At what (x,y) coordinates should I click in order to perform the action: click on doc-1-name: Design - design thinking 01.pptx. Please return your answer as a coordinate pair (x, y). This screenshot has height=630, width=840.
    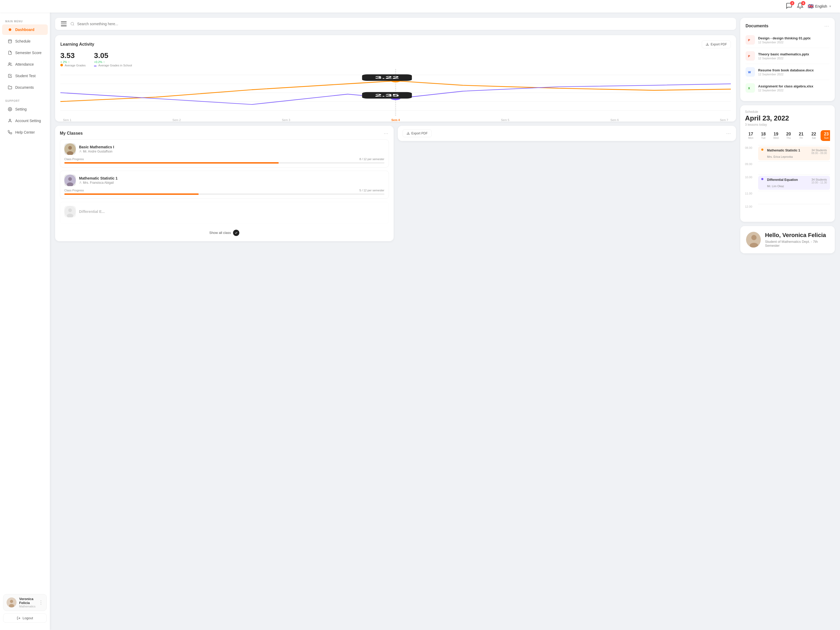
    Looking at the image, I should click on (785, 38).